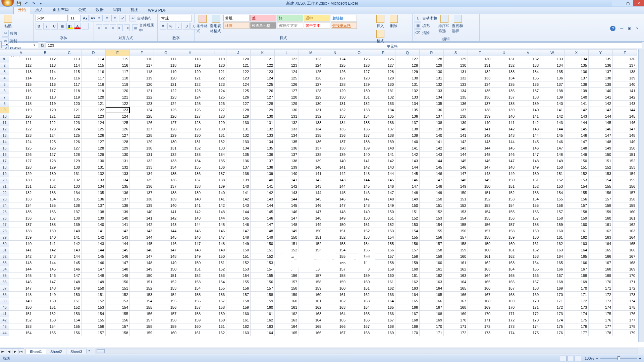 The height and width of the screenshot is (362, 644). What do you see at coordinates (311, 110) in the screenshot?
I see `cell: 131` at bounding box center [311, 110].